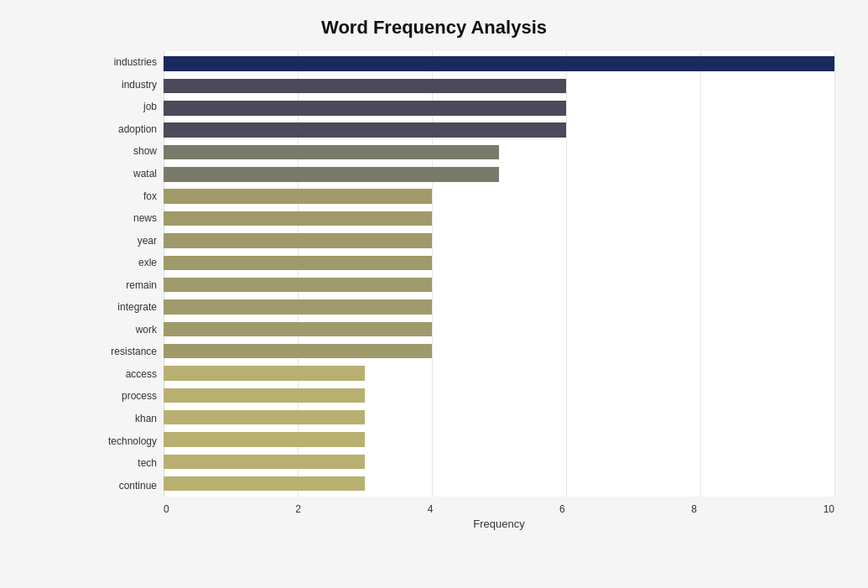  I want to click on x-tick: 6, so click(562, 509).